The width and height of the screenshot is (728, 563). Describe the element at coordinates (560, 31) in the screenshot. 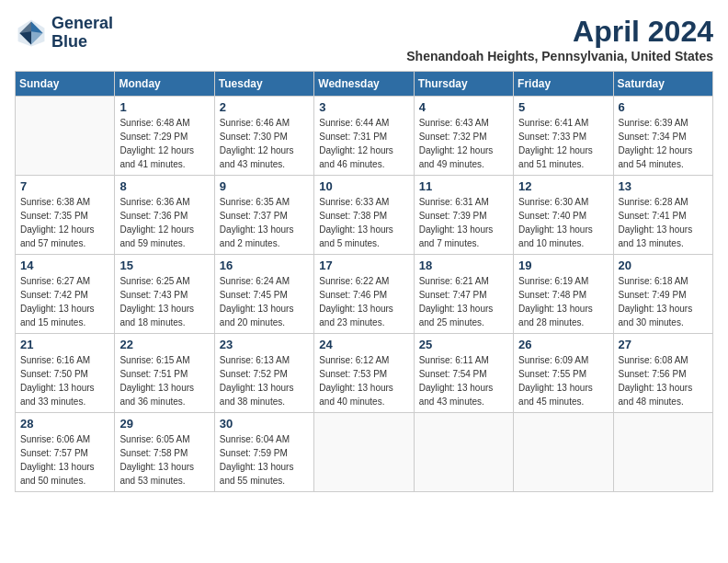

I see `month-title: April 2024` at that location.